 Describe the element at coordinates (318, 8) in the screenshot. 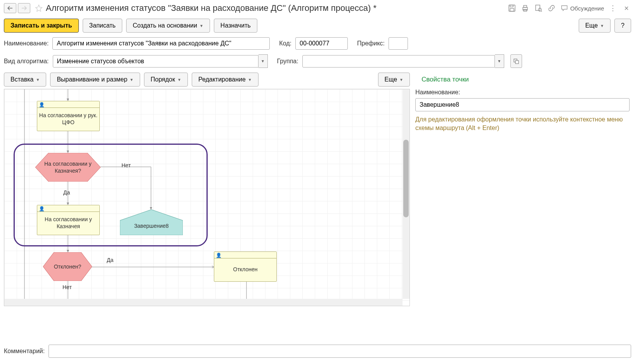

I see `header: Алгоритм изменения статусов "Заявки на р…` at that location.